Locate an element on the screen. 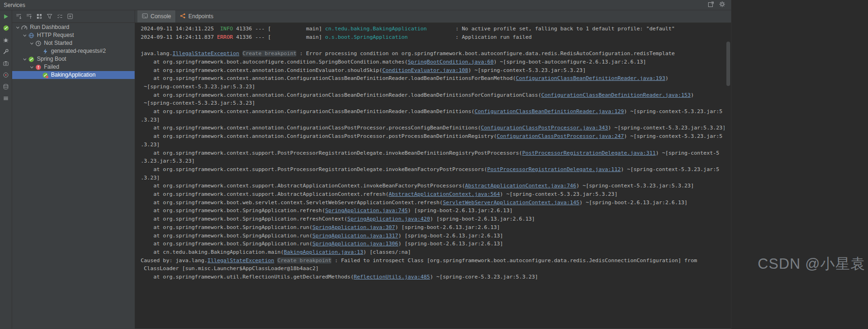  console-text-segment: ) ~[spring-context-5.3.23.jar:5 is located at coordinates (673, 111).